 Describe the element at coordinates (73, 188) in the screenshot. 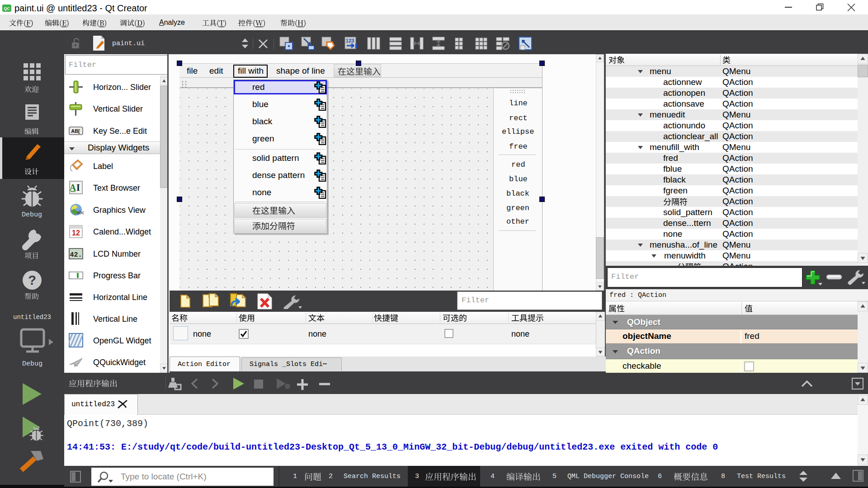

I see `svg-text: A` at that location.